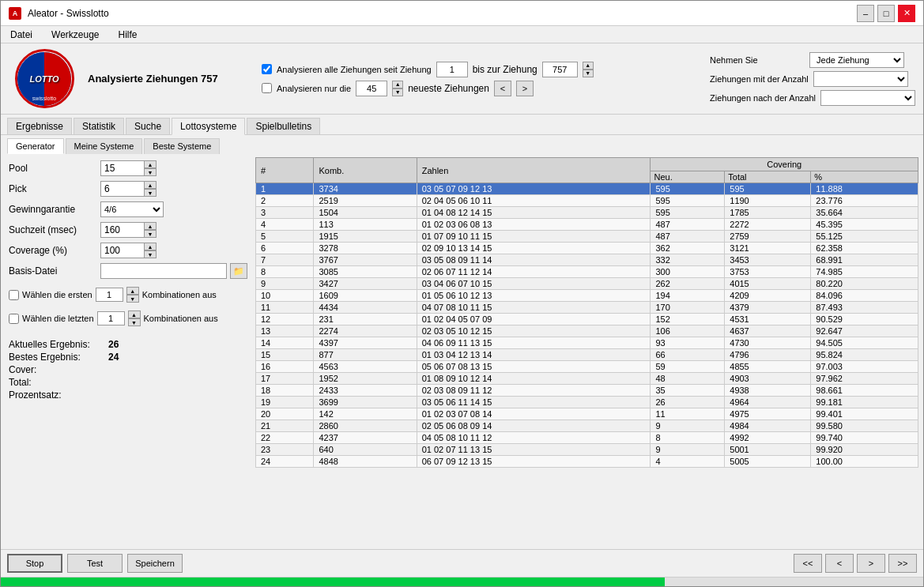 The image size is (924, 587). I want to click on ersten-down: ▼, so click(133, 299).